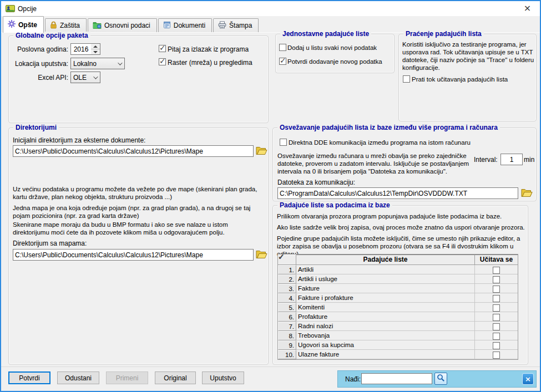  Describe the element at coordinates (283, 142) in the screenshot. I see `dde-checkbox` at that location.